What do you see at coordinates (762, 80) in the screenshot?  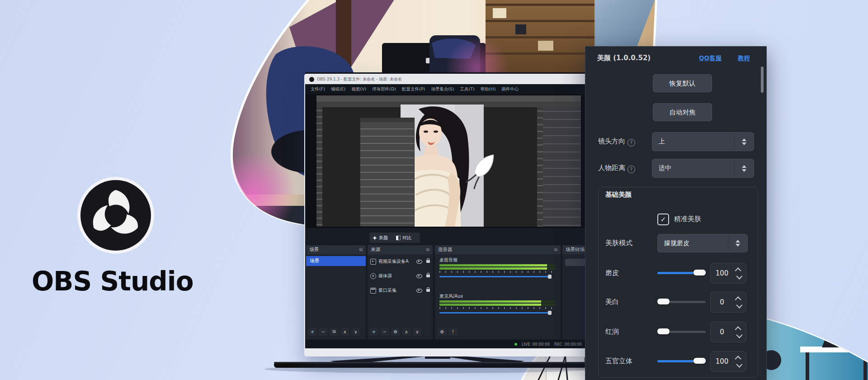 I see `panel-scrollbar-thumb` at bounding box center [762, 80].